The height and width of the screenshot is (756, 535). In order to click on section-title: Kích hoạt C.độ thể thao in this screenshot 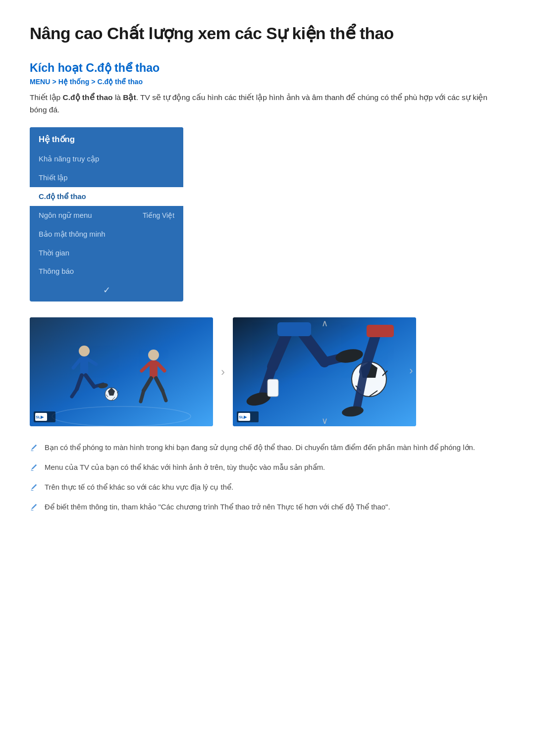, I will do `click(268, 68)`.